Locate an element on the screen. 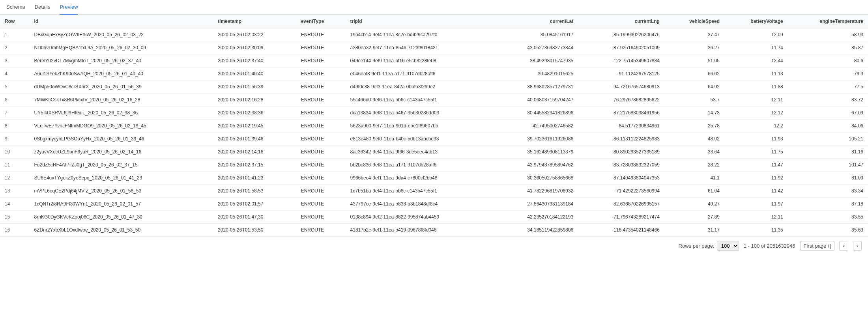  cell-row-num: 13 is located at coordinates (15, 191).